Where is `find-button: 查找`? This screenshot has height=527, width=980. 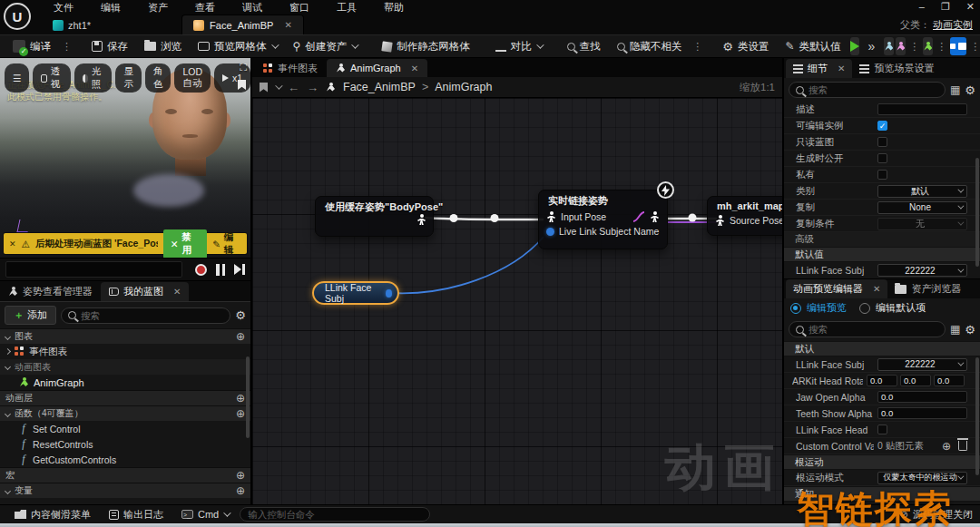
find-button: 查找 is located at coordinates (584, 47).